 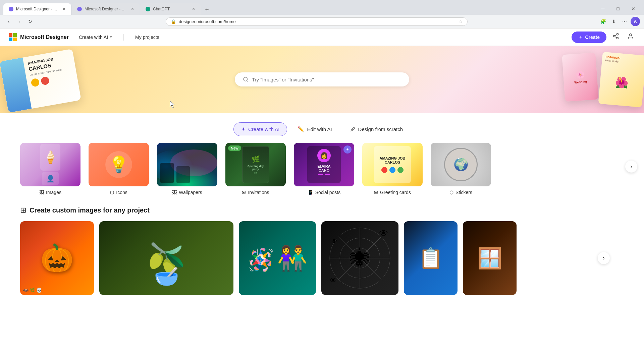 I want to click on edit-ai-tab-label: Edit with AI, so click(x=319, y=129).